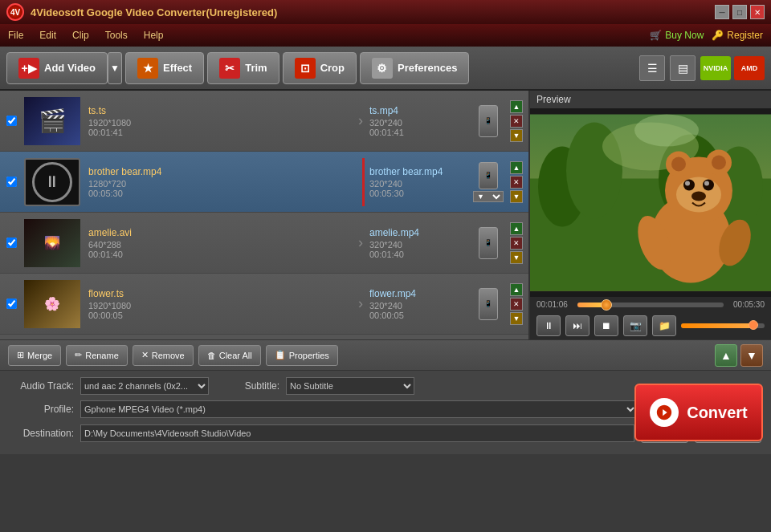 The height and width of the screenshot is (532, 771). I want to click on file-time-2: 00:05:30, so click(223, 193).